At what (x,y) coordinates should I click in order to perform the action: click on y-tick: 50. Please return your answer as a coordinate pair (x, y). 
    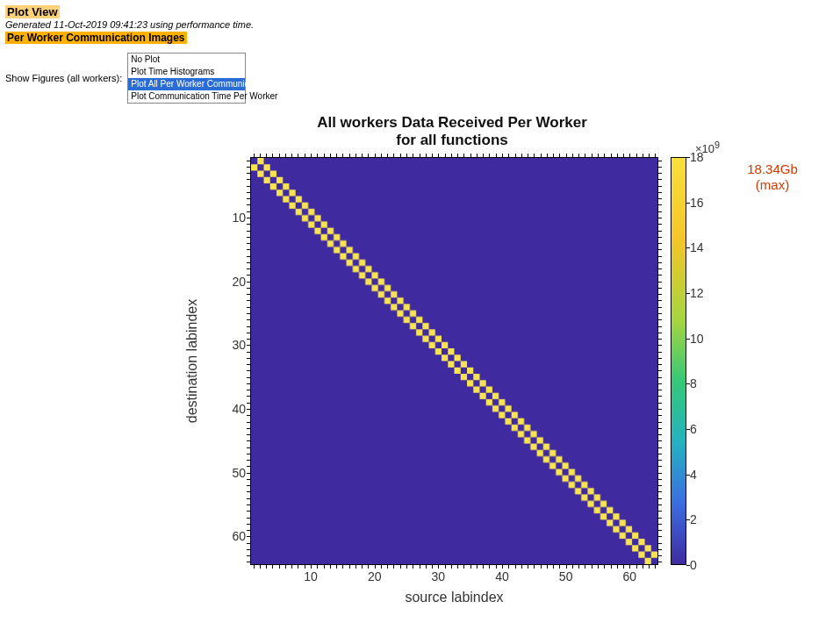
    Looking at the image, I should click on (235, 473).